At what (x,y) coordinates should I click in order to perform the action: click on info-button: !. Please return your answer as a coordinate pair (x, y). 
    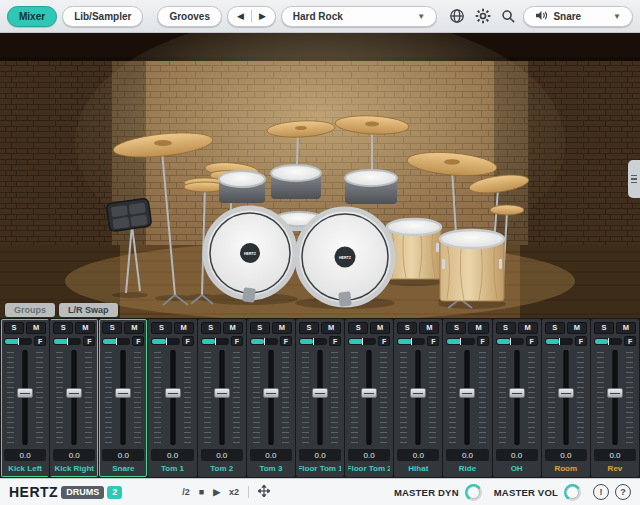
    Looking at the image, I should click on (601, 492).